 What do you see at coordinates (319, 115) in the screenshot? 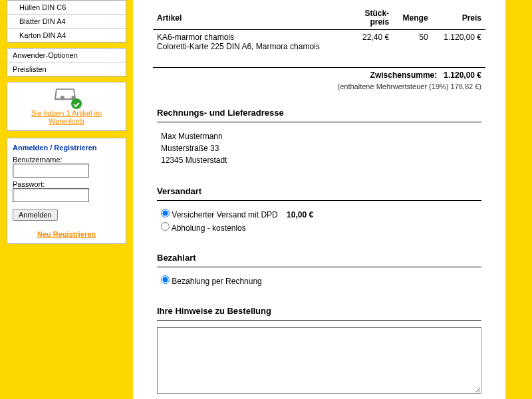
I see `address-header: Rechnungs- und Lieferadresse` at bounding box center [319, 115].